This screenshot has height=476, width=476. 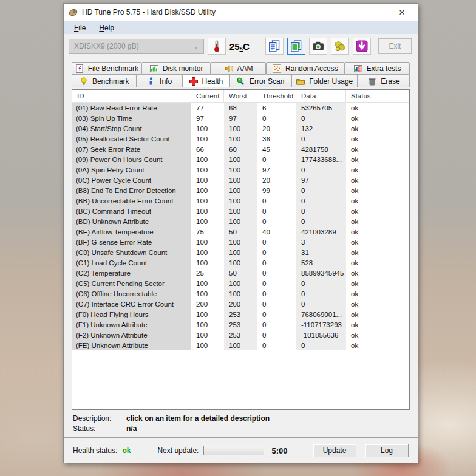 I want to click on table-row: (01) Raw Read Error Rate7768653265705ok, so click(x=240, y=108).